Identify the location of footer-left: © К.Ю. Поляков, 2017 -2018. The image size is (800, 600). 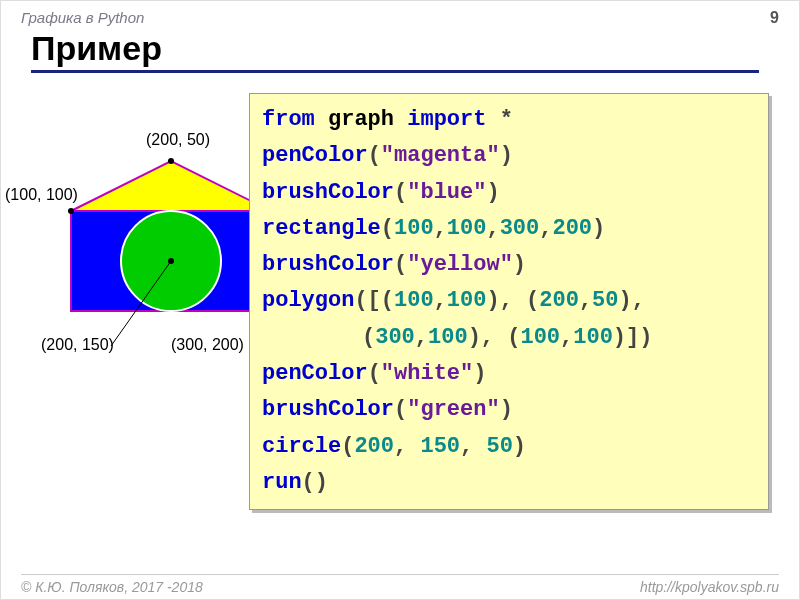
(112, 587).